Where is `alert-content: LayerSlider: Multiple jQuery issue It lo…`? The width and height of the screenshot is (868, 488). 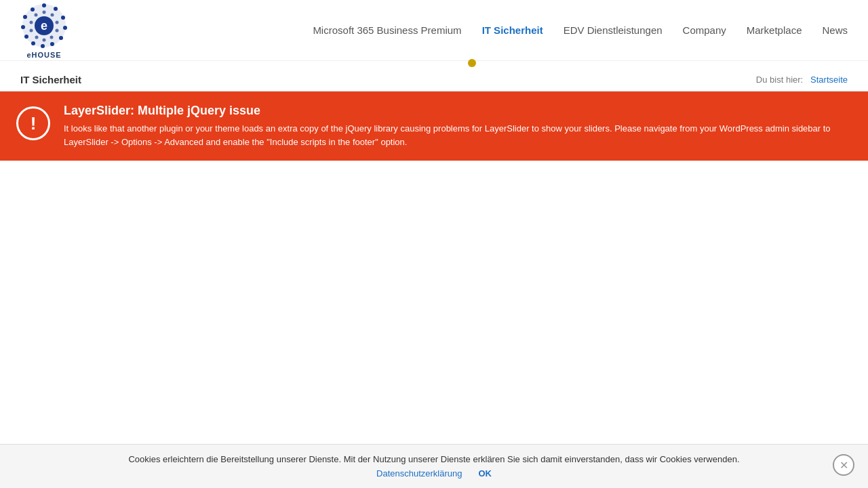 alert-content: LayerSlider: Multiple jQuery issue It lo… is located at coordinates (458, 126).